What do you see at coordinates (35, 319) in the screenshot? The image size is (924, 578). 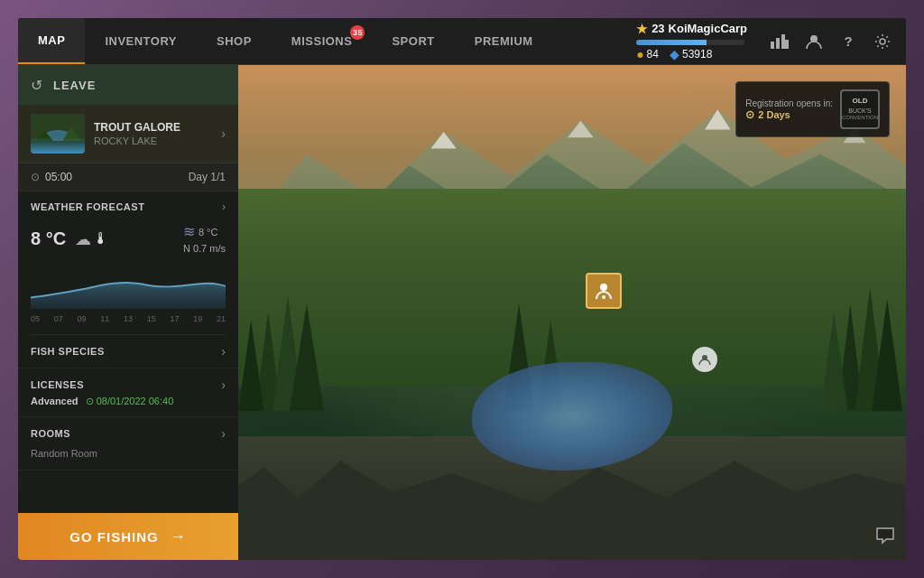 I see `chart-label-05: 05` at bounding box center [35, 319].